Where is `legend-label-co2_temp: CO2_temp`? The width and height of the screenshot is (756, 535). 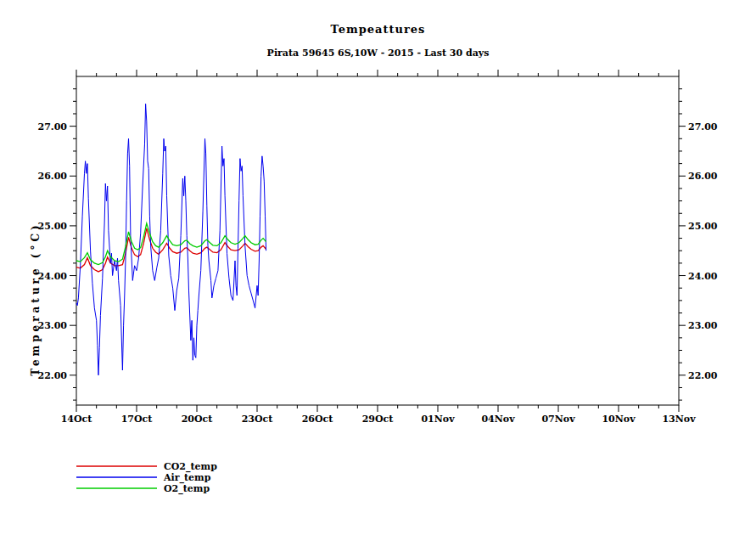 legend-label-co2_temp: CO2_temp is located at coordinates (190, 467).